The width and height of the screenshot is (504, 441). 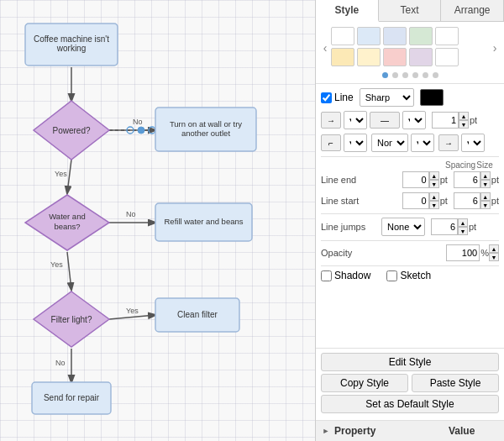 I want to click on value-header-label: Value, so click(x=474, y=431).